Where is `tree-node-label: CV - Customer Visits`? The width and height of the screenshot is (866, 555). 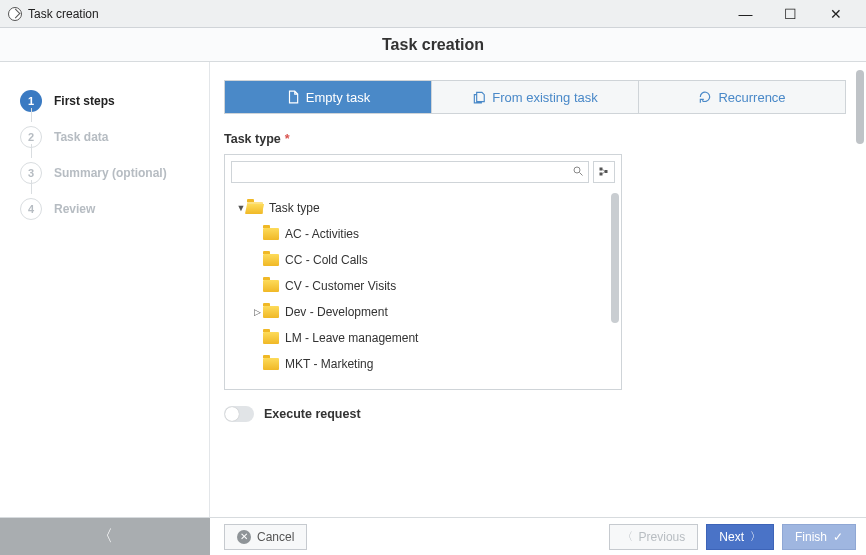 tree-node-label: CV - Customer Visits is located at coordinates (340, 286).